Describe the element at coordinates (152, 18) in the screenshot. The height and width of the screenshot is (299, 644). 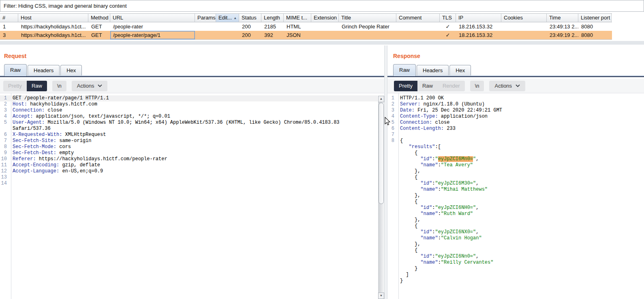
I see `column-header-url: URL` at that location.